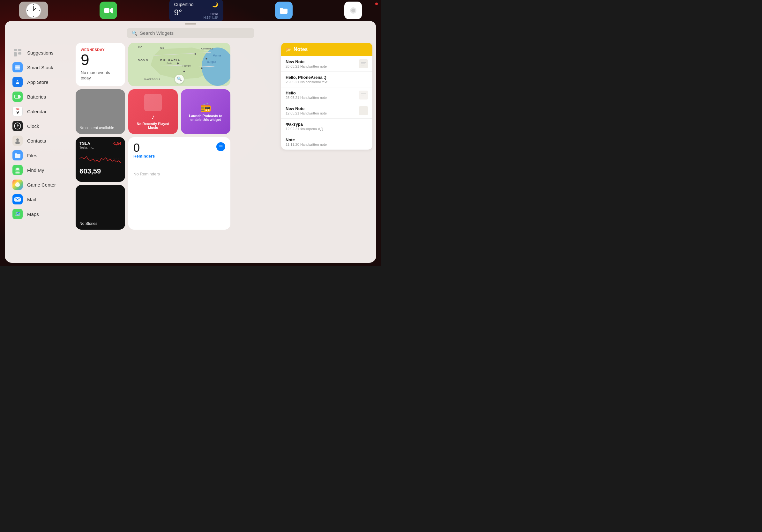  Describe the element at coordinates (36, 170) in the screenshot. I see `find-my-label: Find My` at that location.